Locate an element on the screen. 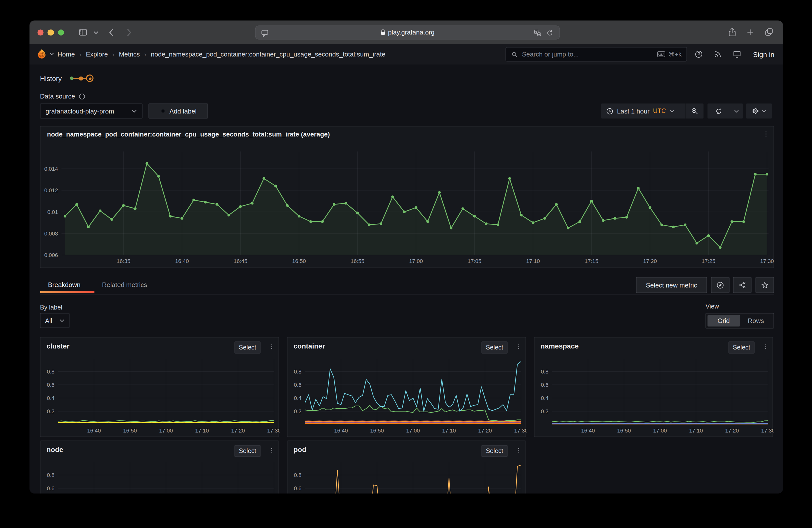  history-dot is located at coordinates (81, 78).